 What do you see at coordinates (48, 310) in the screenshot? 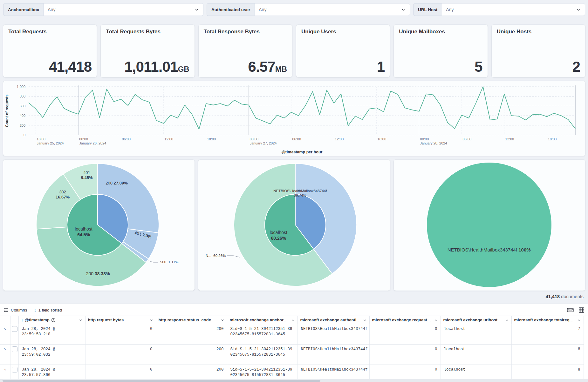
I see `fields-sorted-button: ↕ 1 field sorted` at bounding box center [48, 310].